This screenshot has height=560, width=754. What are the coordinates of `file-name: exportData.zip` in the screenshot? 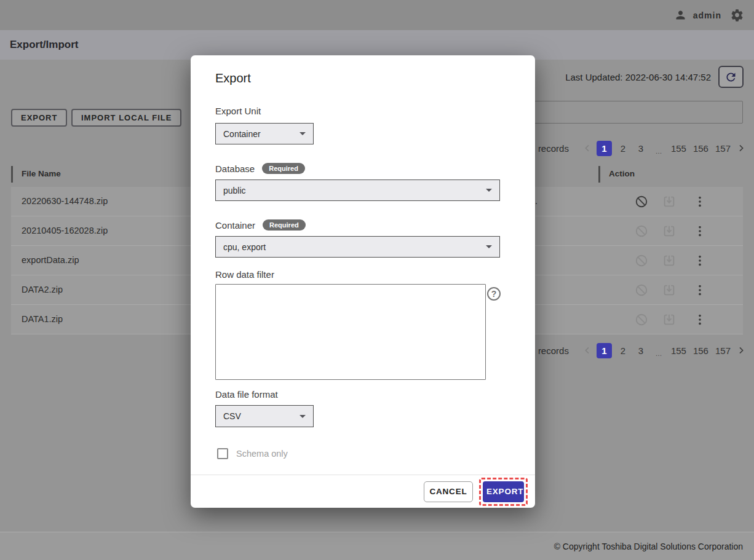 It's located at (50, 260).